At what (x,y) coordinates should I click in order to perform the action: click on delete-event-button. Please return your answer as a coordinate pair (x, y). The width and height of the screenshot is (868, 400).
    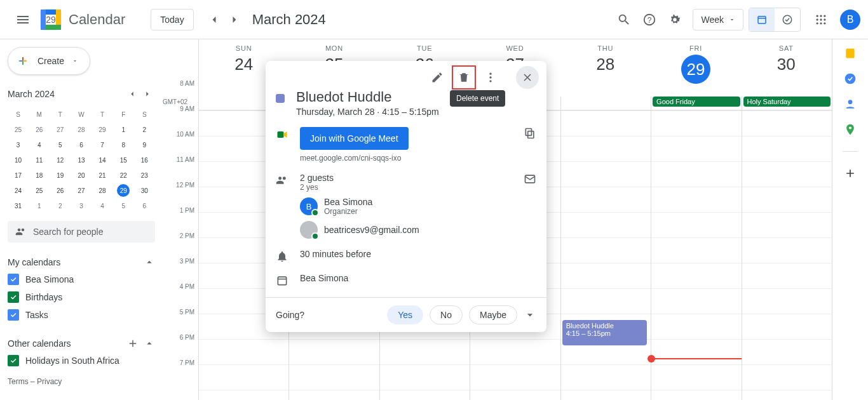
    Looking at the image, I should click on (464, 77).